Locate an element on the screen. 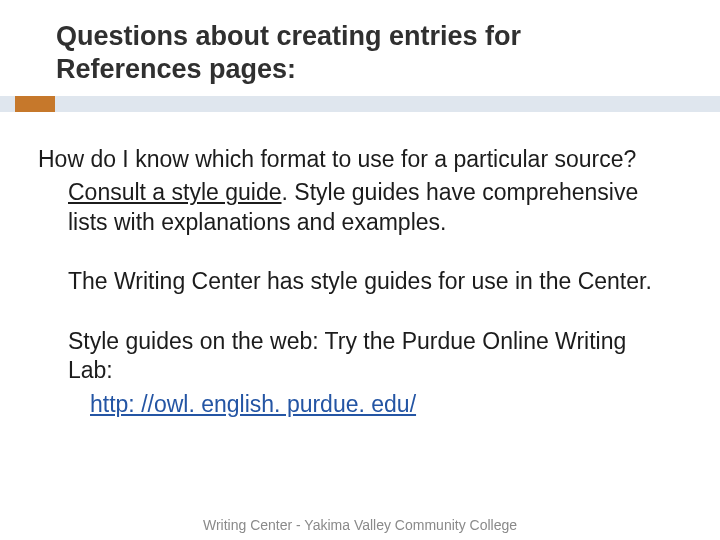 The height and width of the screenshot is (540, 720). purdue-owl-link: http: //owl. english. purdue. edu/ is located at coordinates (253, 404).